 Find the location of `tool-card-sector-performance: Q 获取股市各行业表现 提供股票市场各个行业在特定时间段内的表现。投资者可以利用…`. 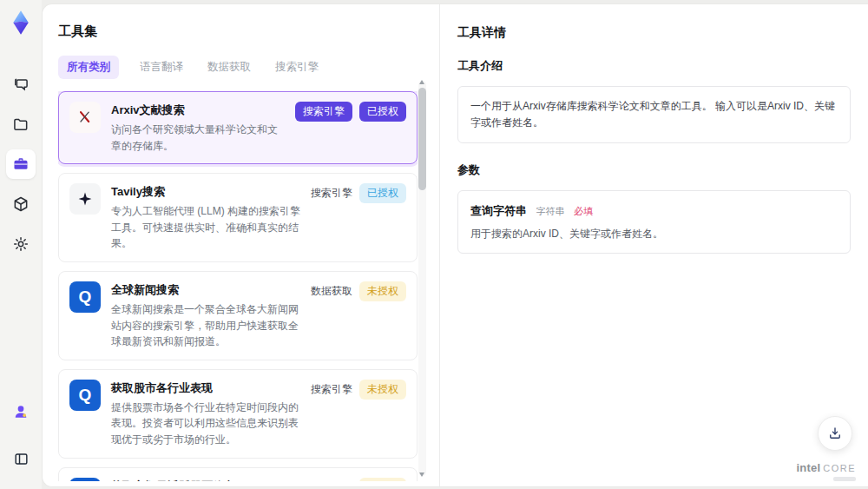

tool-card-sector-performance: Q 获取股市各行业表现 提供股票市场各个行业在特定时间段内的表现。投资者可以利用… is located at coordinates (238, 413).